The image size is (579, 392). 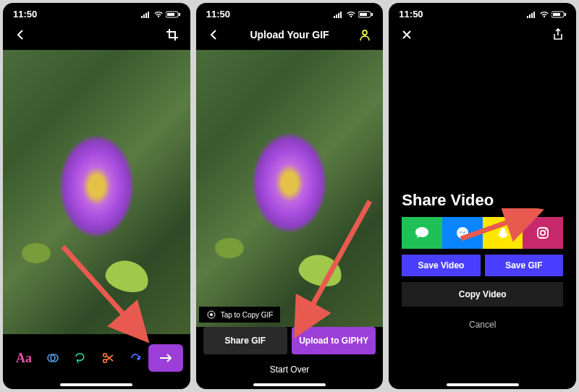 What do you see at coordinates (290, 341) in the screenshot?
I see `action-buttons: Share GIF Upload to GIPHY` at bounding box center [290, 341].